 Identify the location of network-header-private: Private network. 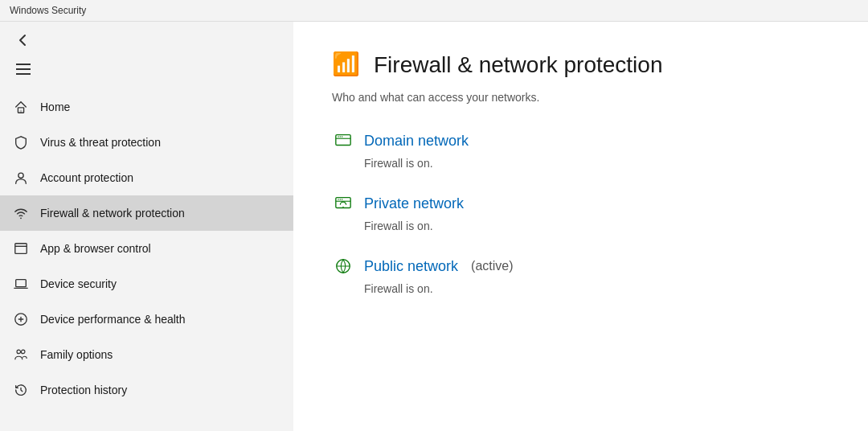
(580, 203).